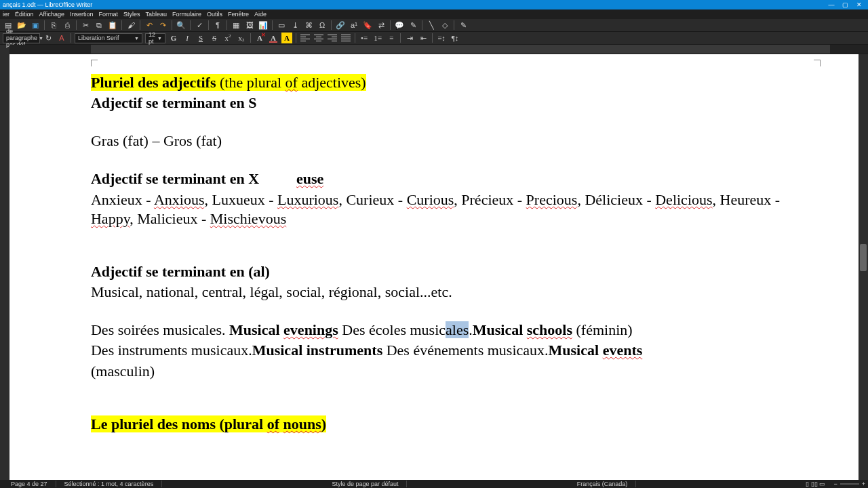 This screenshot has width=868, height=488. I want to click on title-bar: ançais 1.odt — LibreOffice Writer — ▢ ✕, so click(434, 5).